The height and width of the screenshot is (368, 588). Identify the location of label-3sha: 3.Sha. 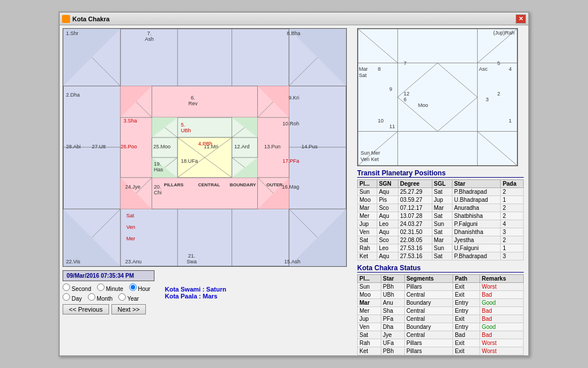
(130, 121).